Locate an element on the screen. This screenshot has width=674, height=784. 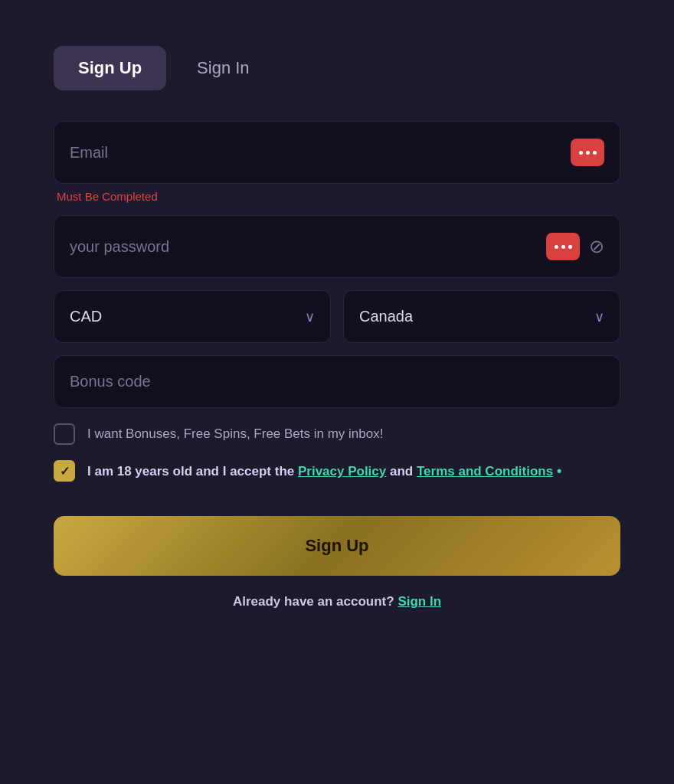
currency-label: CAD is located at coordinates (86, 317).